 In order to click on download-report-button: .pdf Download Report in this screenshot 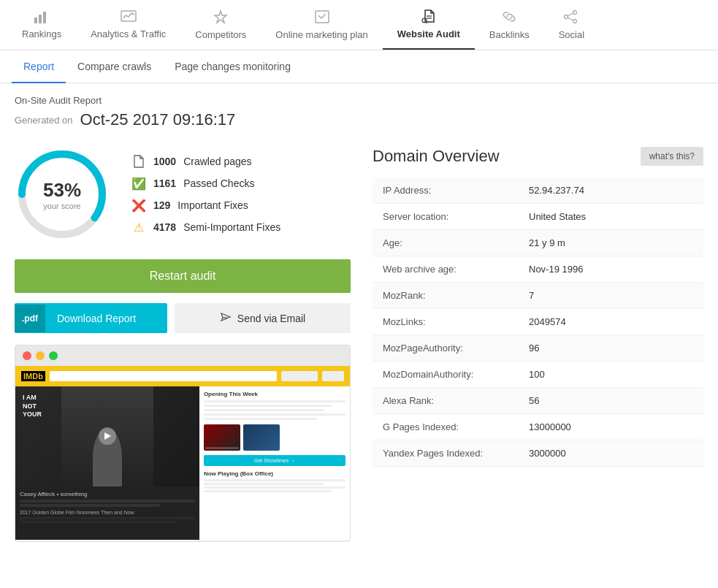, I will do `click(91, 318)`.